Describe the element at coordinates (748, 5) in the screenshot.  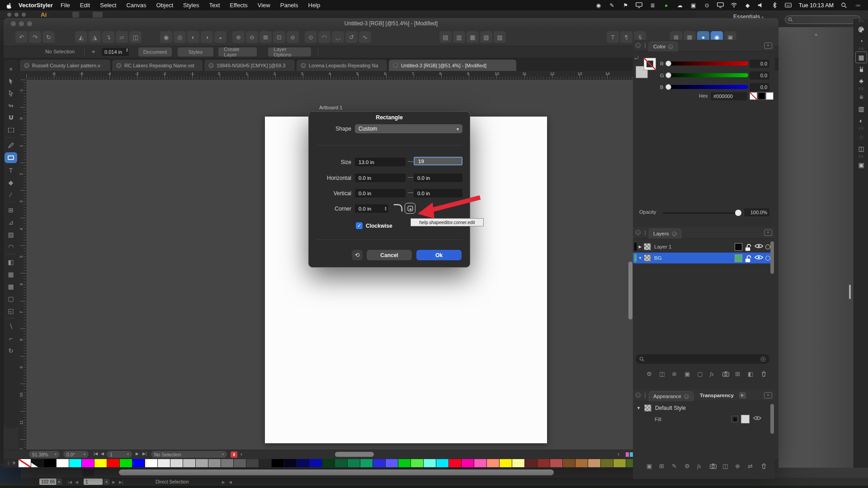
I see `app-diamond-icon: ◆` at that location.